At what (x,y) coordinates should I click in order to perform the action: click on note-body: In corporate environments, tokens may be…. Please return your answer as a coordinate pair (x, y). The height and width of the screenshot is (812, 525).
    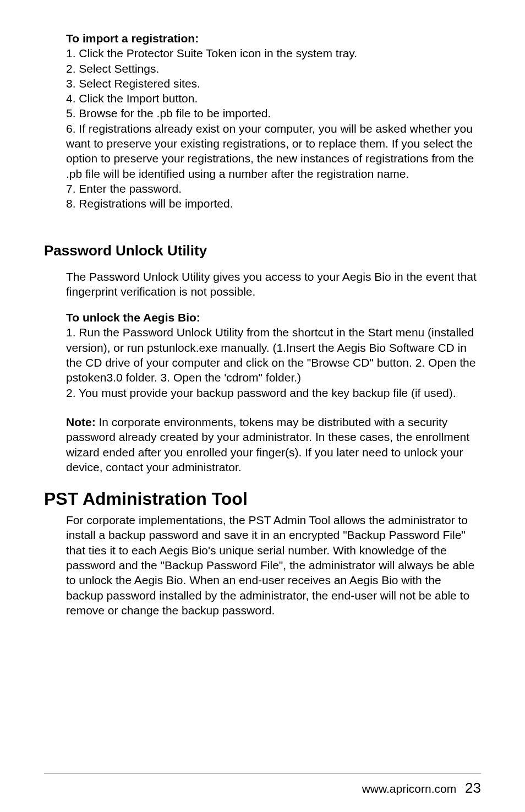
    Looking at the image, I should click on (267, 445).